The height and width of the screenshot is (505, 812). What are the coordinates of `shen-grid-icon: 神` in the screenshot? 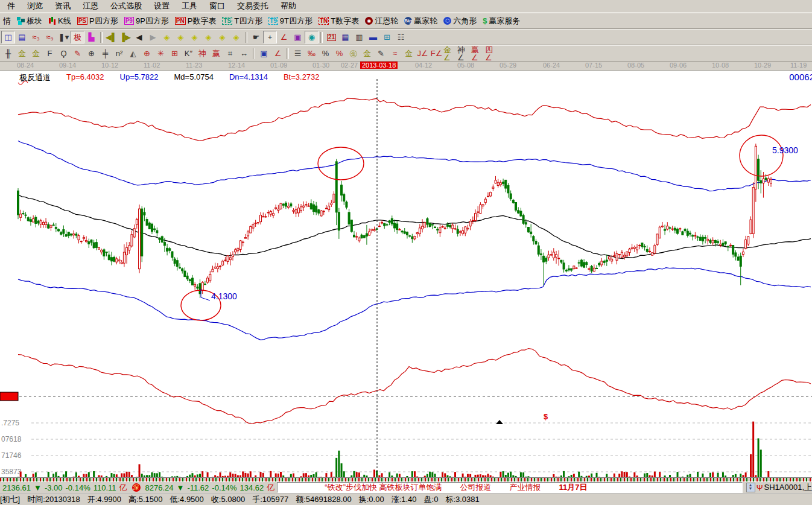 It's located at (203, 53).